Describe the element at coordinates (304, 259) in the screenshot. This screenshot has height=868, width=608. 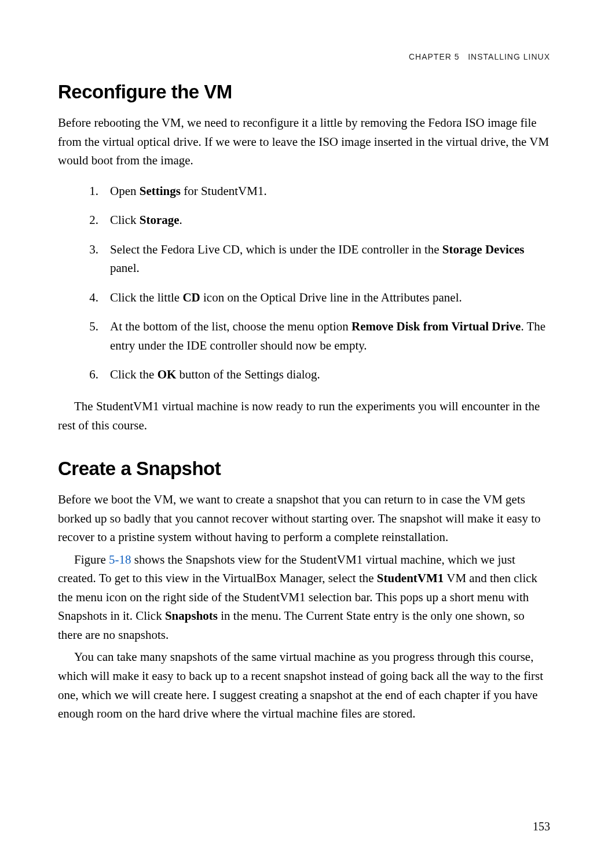
I see `step-item: 3.Select the Fedora Live CD, which is un…` at that location.